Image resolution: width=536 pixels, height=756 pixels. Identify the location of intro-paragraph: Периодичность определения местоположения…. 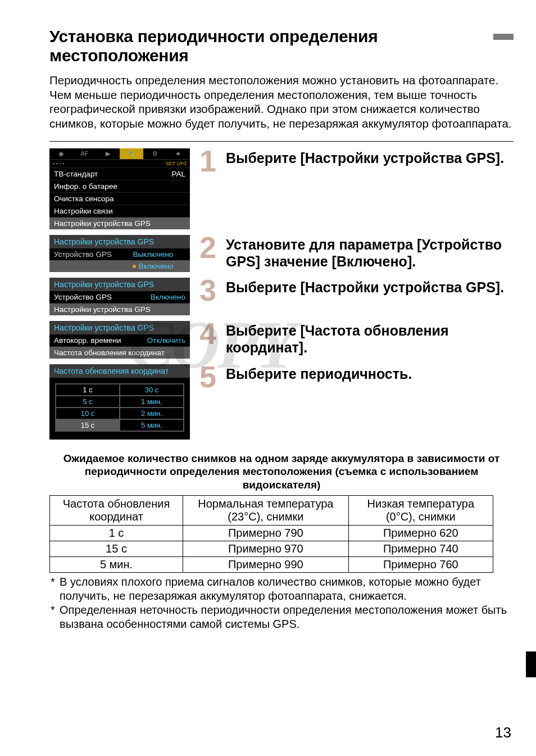
(281, 102).